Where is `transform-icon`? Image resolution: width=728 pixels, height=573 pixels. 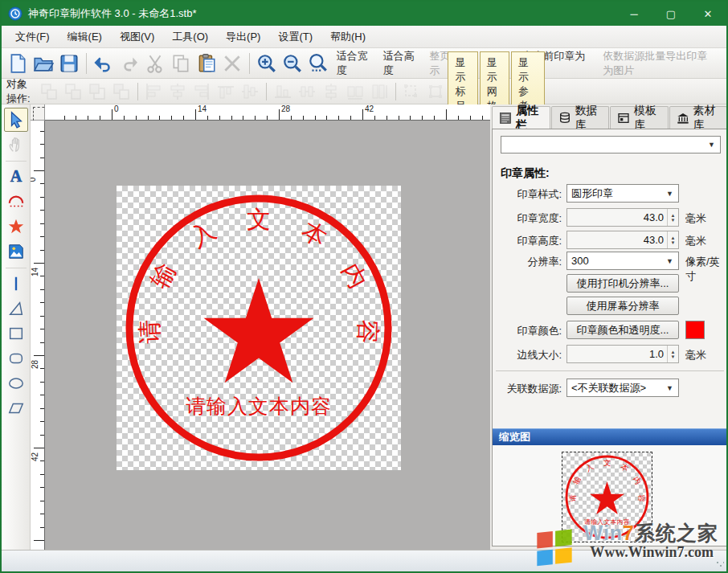
transform-icon is located at coordinates (436, 92).